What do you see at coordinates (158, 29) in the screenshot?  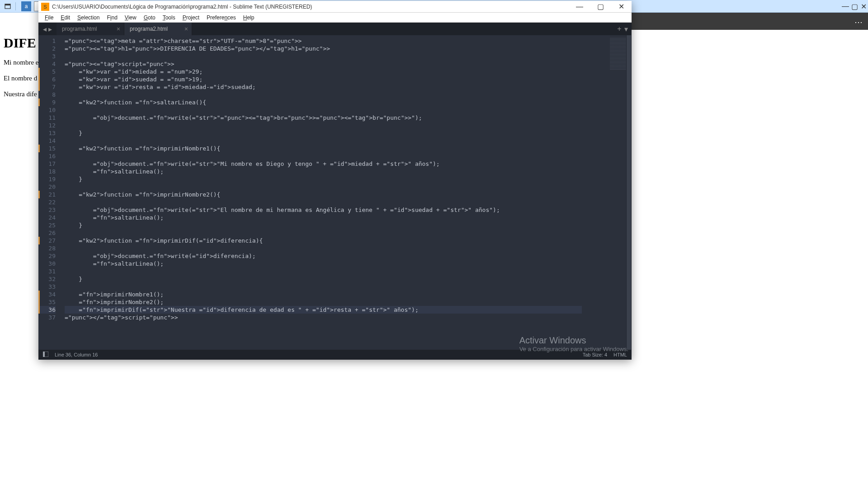 I see `tab-programa2: programa2.html ×` at bounding box center [158, 29].